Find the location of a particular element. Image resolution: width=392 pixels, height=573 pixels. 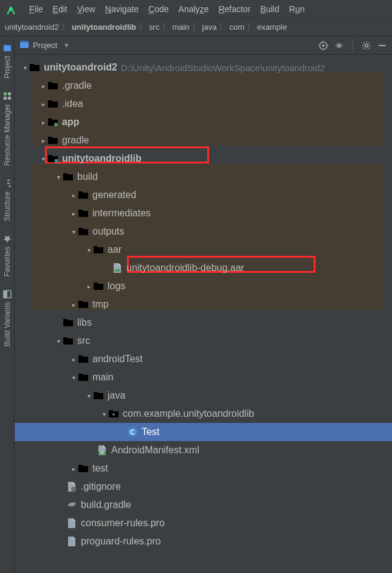

crumb: java is located at coordinates (210, 27).